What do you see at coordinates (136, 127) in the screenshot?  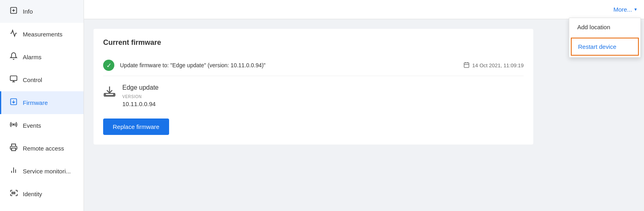 I see `replace-firmware-button: Replace firmware` at bounding box center [136, 127].